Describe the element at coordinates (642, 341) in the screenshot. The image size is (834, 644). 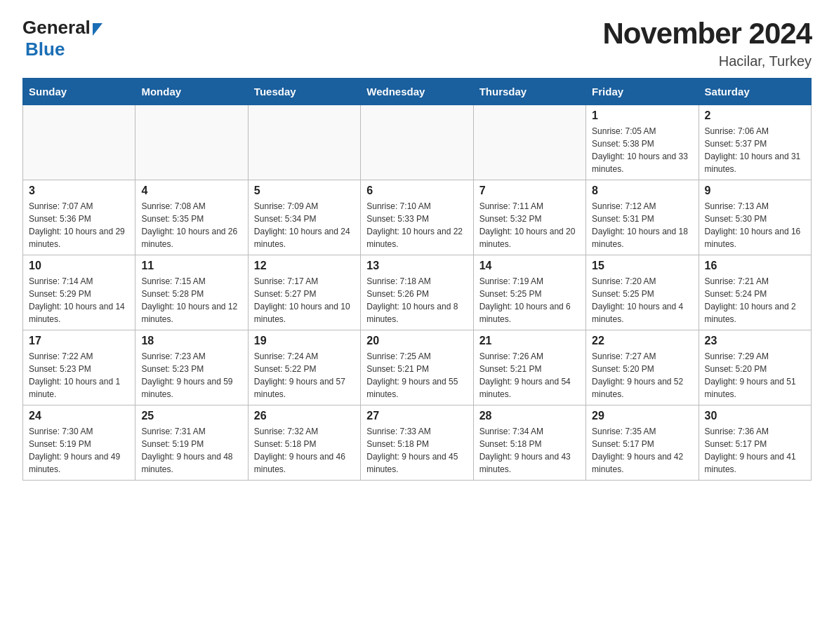
I see `day-number: 22` at that location.